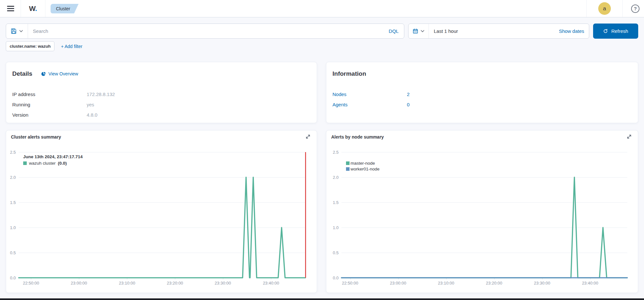 Image resolution: width=644 pixels, height=300 pixels. What do you see at coordinates (363, 169) in the screenshot?
I see `legend-item-worker01-node: worker01-node` at bounding box center [363, 169].